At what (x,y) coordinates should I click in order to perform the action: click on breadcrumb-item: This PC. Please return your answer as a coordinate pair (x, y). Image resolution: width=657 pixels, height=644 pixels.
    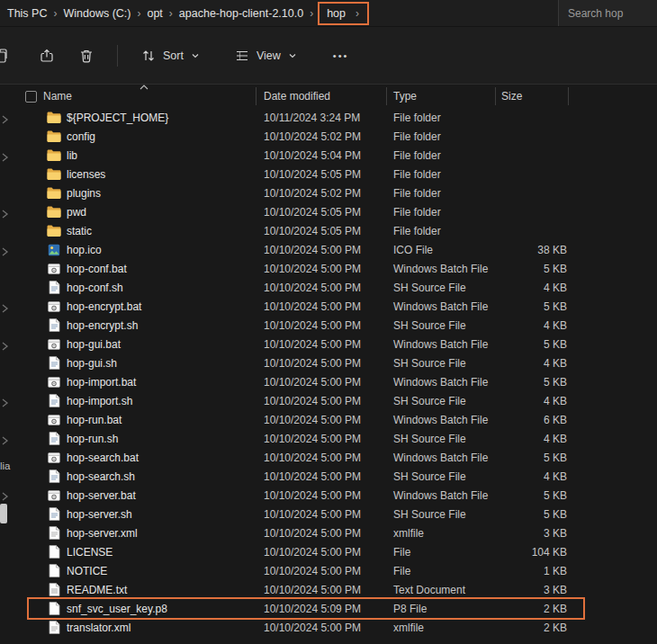
    Looking at the image, I should click on (27, 13).